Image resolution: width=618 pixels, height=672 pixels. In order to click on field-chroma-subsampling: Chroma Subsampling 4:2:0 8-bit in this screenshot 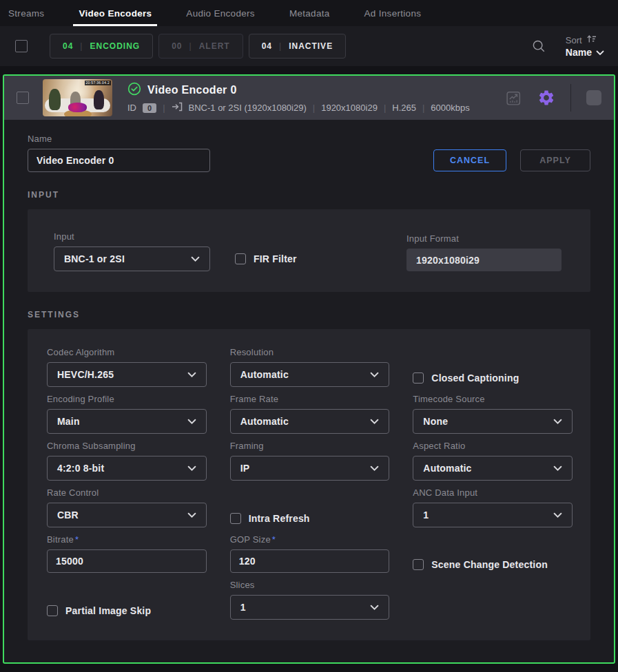, I will do `click(127, 461)`.